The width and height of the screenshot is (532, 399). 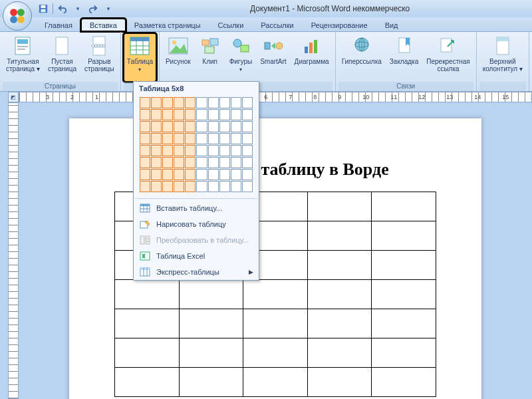 What do you see at coordinates (108, 9) in the screenshot?
I see `qat-customize-button: ▼` at bounding box center [108, 9].